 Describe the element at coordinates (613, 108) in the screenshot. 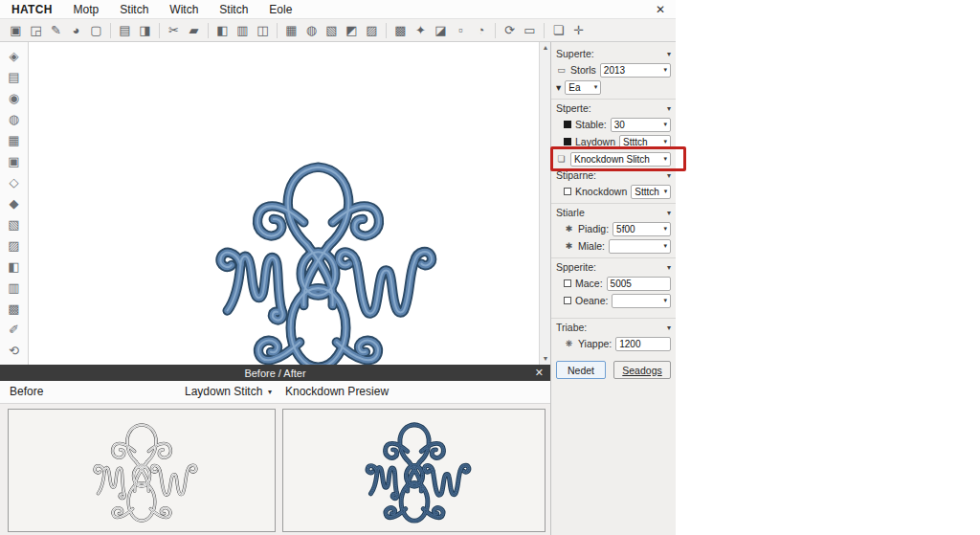

I see `section-header-stperte: Stperte: ▾` at that location.